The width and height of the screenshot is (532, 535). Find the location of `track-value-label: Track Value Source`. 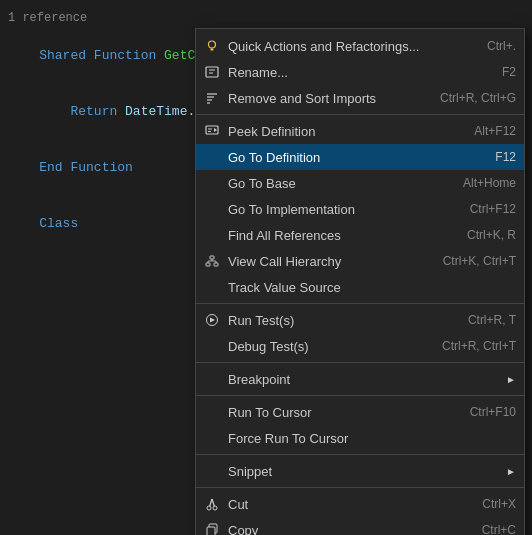

track-value-label: Track Value Source is located at coordinates (360, 288).